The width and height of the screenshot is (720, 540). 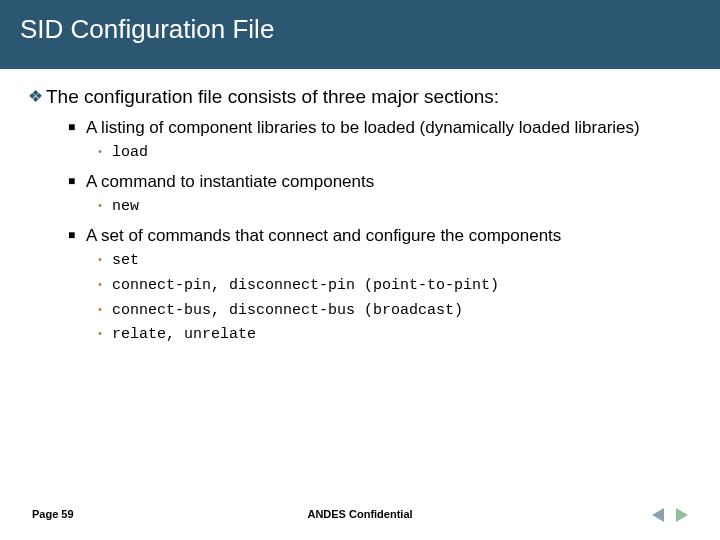 I want to click on command-text: new, so click(x=126, y=206).